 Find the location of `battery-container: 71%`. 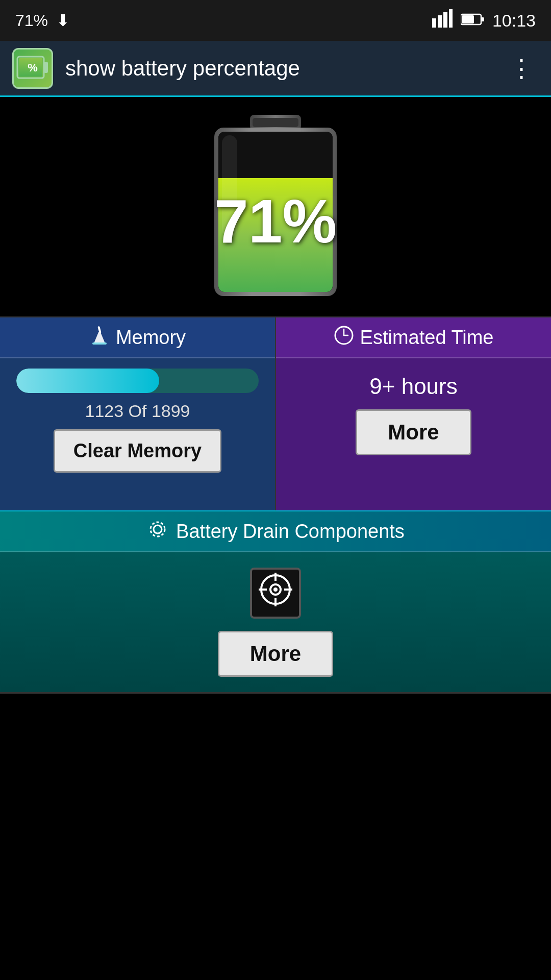

battery-container: 71% is located at coordinates (276, 207).